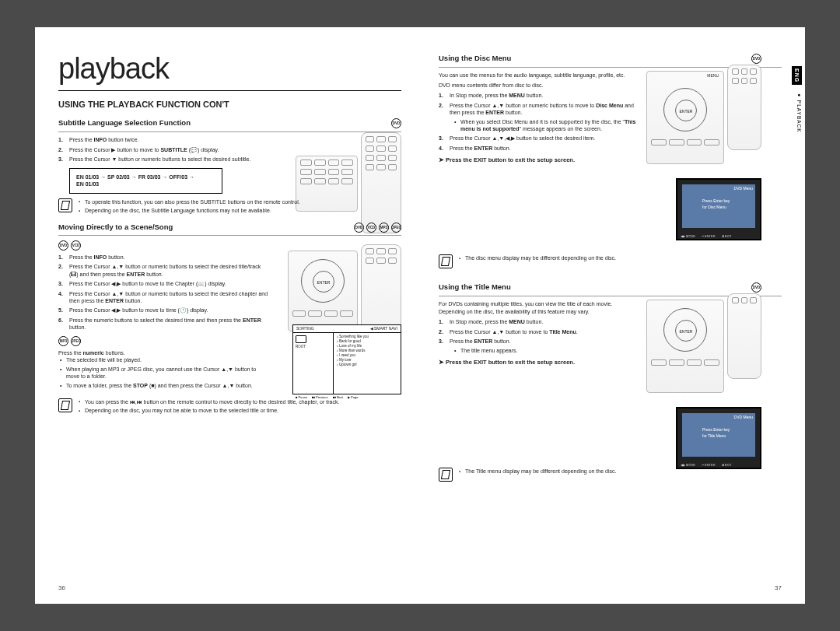 This screenshot has height=631, width=840. Describe the element at coordinates (188, 207) in the screenshot. I see `note-list: To operate this function, you can also p…` at that location.